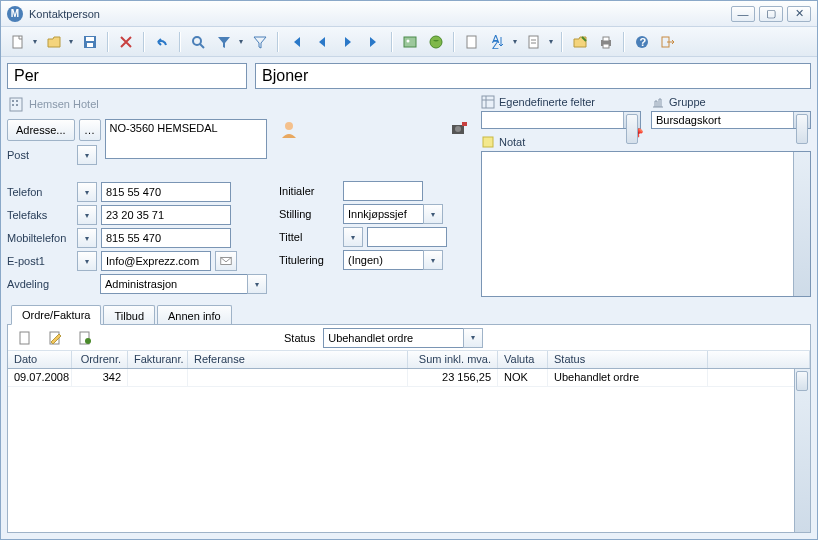 Image resolution: width=818 pixels, height=540 pixels. What do you see at coordinates (547, 102) in the screenshot?
I see `customfields-label: Egendefinerte felter` at bounding box center [547, 102].